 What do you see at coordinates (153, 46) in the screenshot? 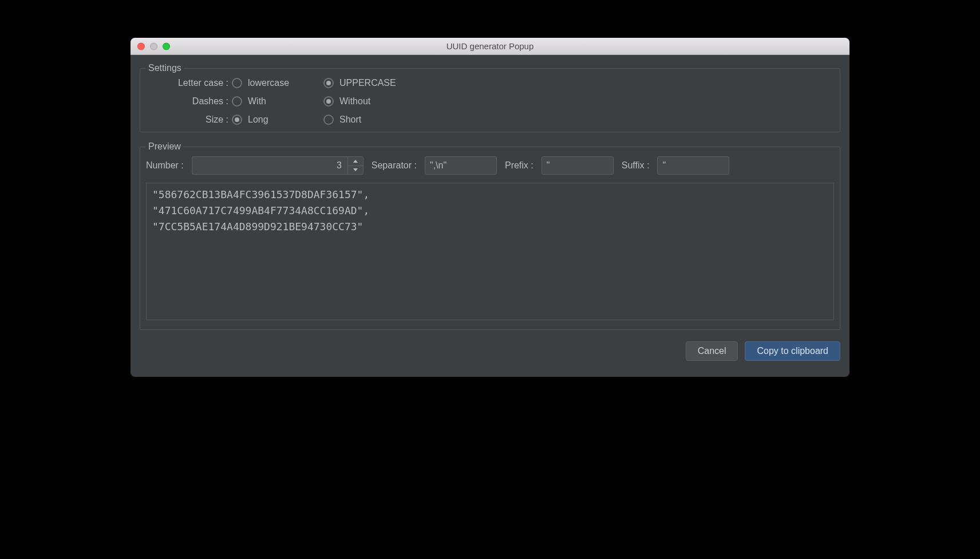
I see `minimize-icon` at bounding box center [153, 46].